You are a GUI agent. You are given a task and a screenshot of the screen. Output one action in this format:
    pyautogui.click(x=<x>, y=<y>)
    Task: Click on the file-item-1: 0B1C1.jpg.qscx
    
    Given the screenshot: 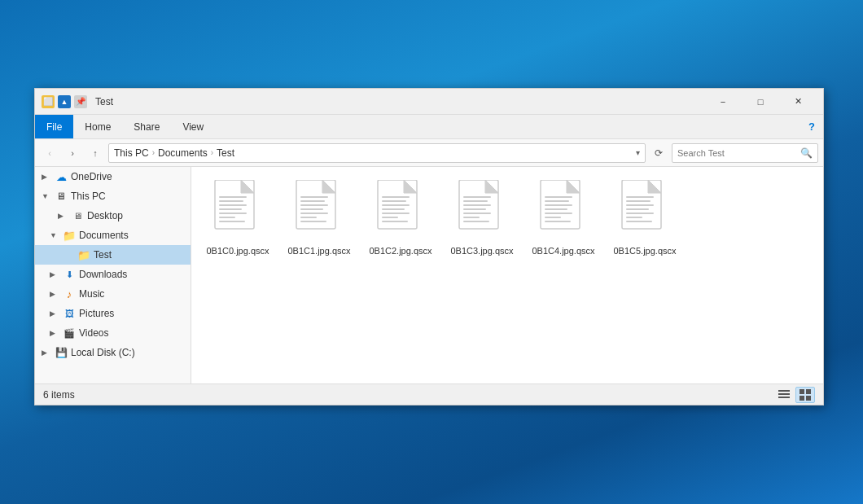 What is the action you would take?
    pyautogui.click(x=319, y=218)
    